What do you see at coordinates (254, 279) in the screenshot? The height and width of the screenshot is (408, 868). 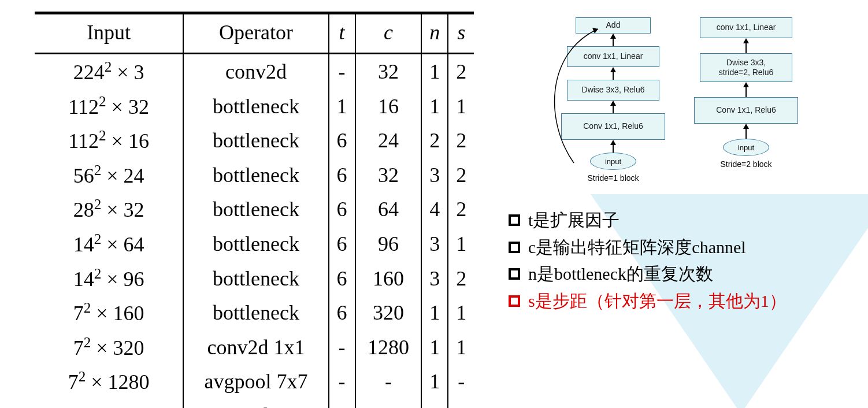 I see `table-row: 142 × 96bottleneck616032` at bounding box center [254, 279].